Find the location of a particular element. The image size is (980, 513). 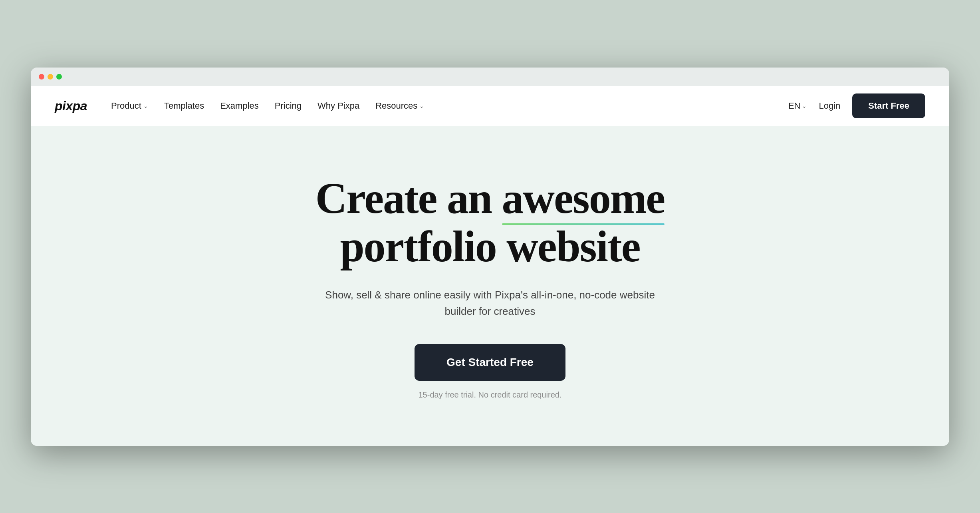

minimize-button-icon is located at coordinates (50, 77).